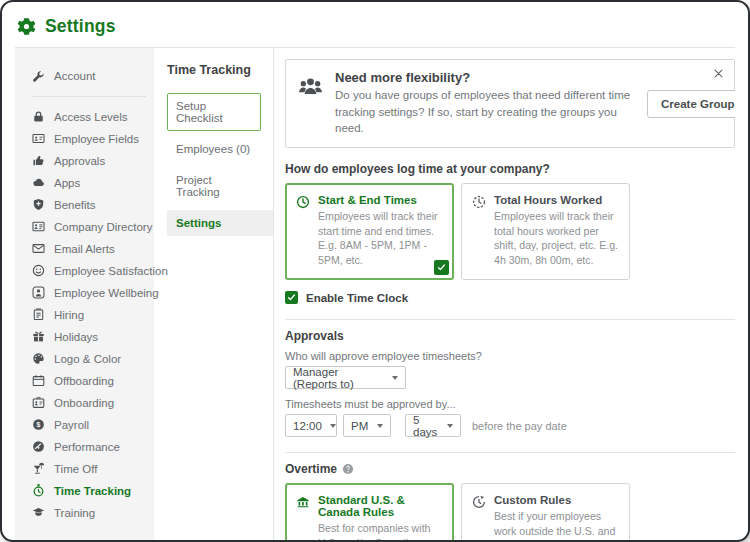 The width and height of the screenshot is (750, 542). What do you see at coordinates (88, 359) in the screenshot?
I see `sidebar-item-label: Logo & Color` at bounding box center [88, 359].